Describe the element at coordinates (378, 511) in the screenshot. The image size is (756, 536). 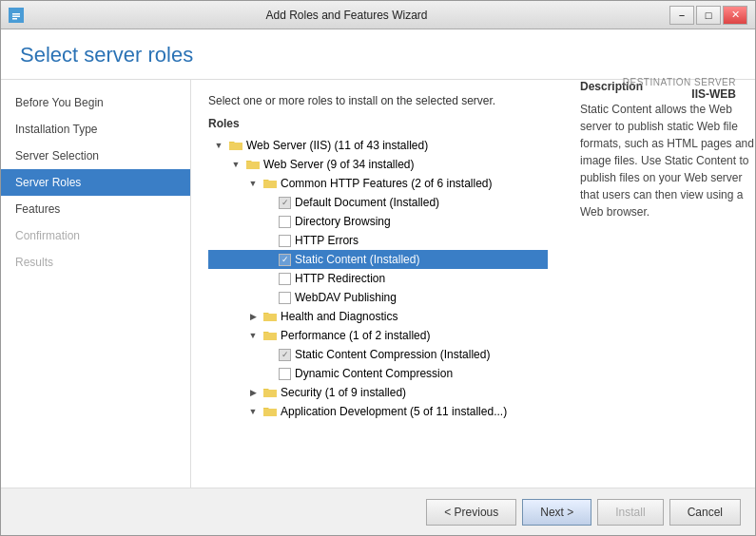
I see `footer: < Previous Next > Install Cancel` at that location.